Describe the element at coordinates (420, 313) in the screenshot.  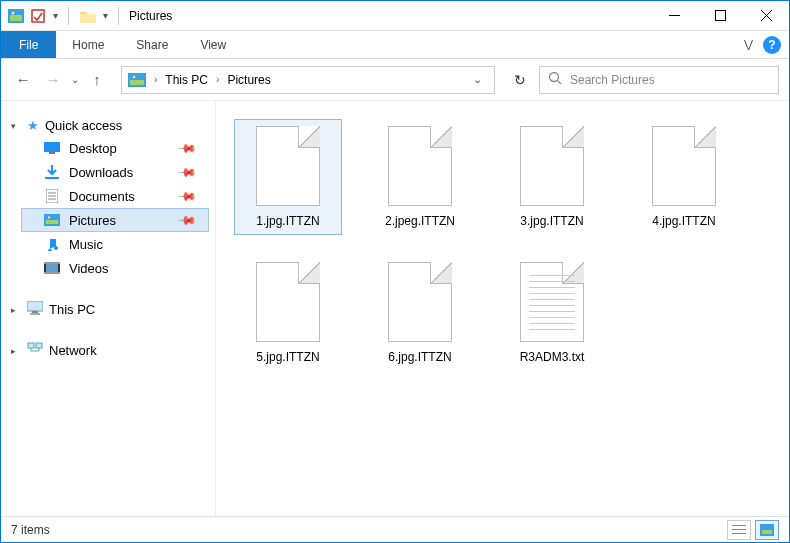
I see `file-item: 6.jpg.ITTZN` at that location.